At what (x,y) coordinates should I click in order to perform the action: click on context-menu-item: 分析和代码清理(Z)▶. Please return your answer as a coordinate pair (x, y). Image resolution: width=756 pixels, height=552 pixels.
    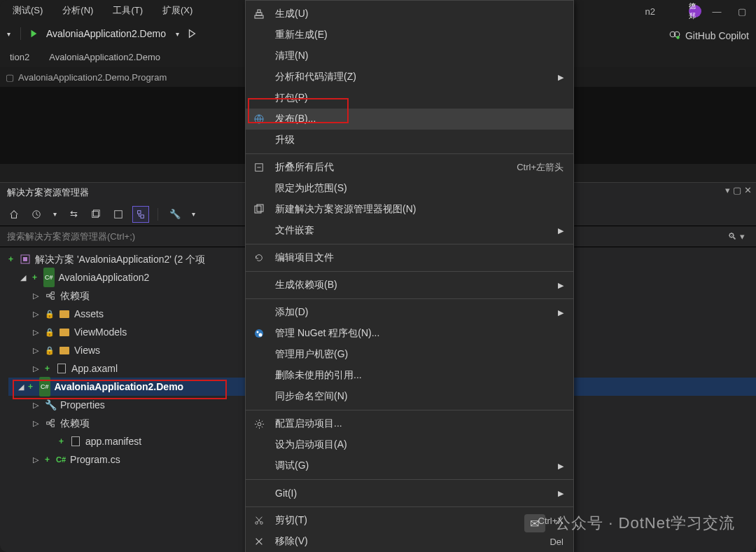
    Looking at the image, I should click on (410, 77).